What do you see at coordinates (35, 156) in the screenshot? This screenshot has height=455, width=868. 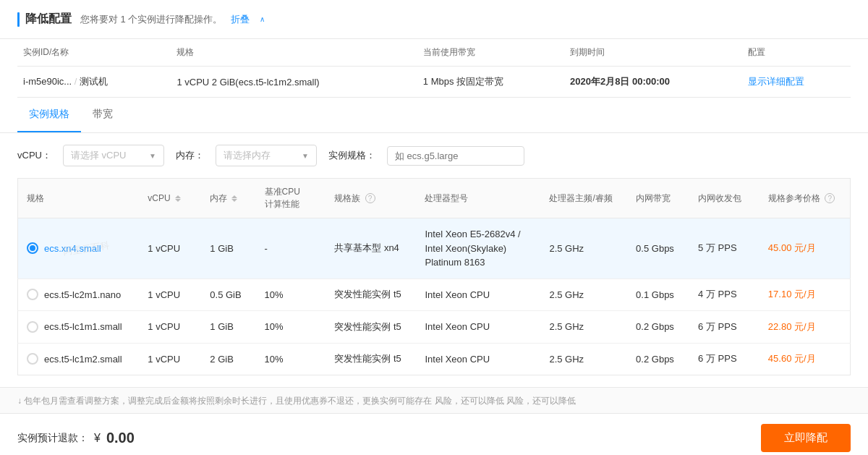 I see `vcpu-label: vCPU：` at bounding box center [35, 156].